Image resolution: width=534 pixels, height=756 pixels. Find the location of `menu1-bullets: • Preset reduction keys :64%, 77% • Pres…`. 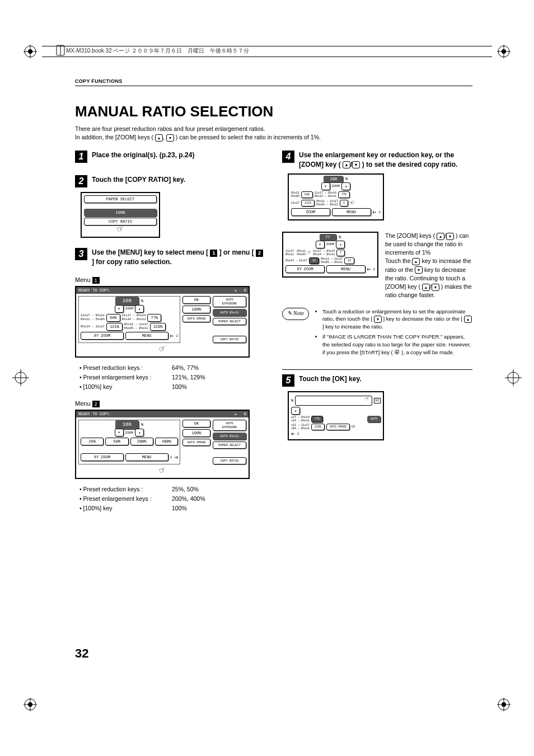

menu1-bullets: • Preset reduction keys :64%, 77% • Pres… is located at coordinates (172, 377).